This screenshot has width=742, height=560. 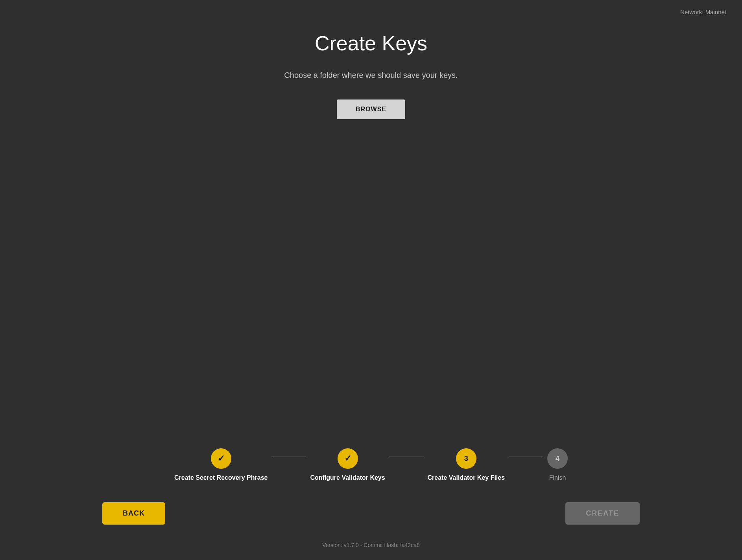 What do you see at coordinates (371, 76) in the screenshot?
I see `page-subtitle: Choose a folder where we should save you…` at bounding box center [371, 76].